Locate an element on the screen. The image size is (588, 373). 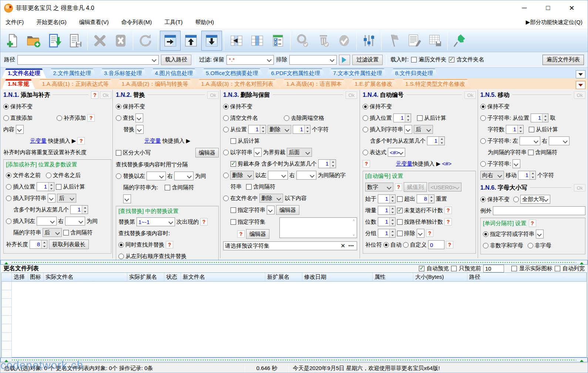
charset-textarea: ˄˅ is located at coordinates (318, 228).